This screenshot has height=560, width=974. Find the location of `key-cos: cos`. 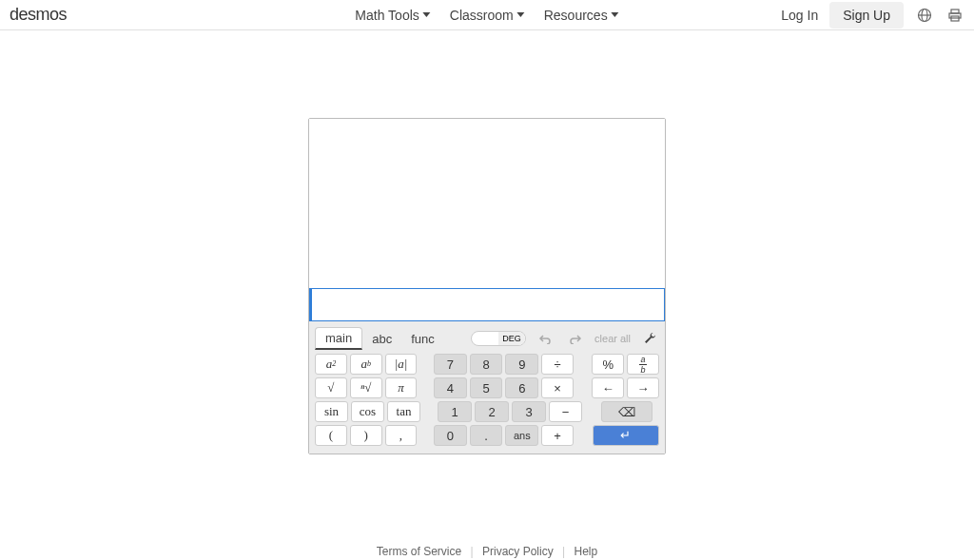

key-cos: cos is located at coordinates (367, 412).